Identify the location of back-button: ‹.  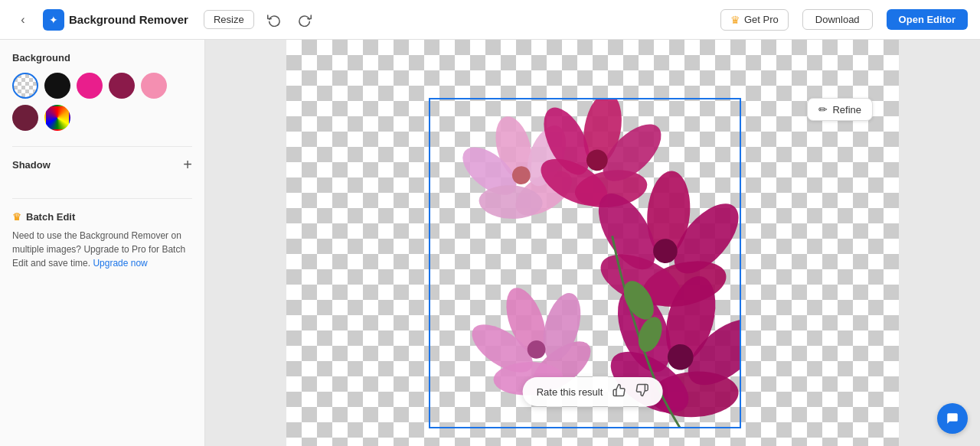
(23, 20).